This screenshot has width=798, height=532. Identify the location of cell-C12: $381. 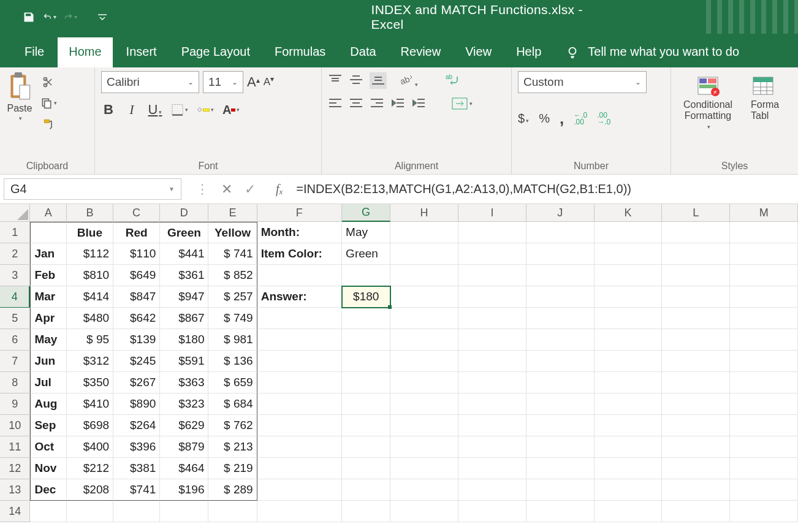
(137, 468).